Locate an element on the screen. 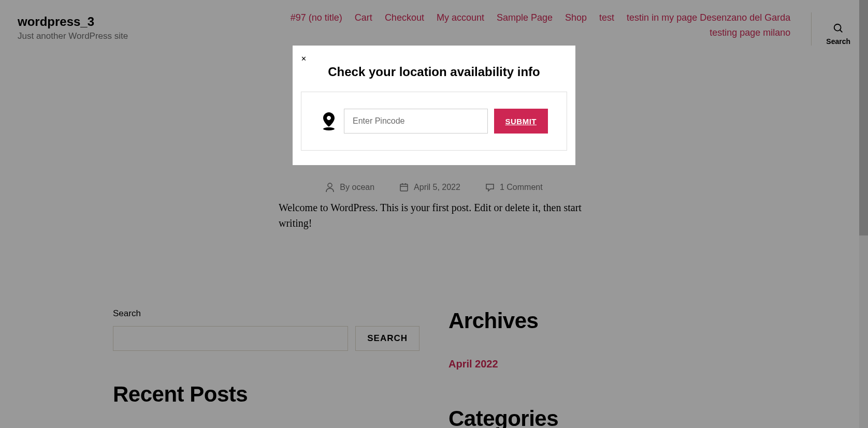 The width and height of the screenshot is (868, 428). close-icon: ✕ is located at coordinates (303, 59).